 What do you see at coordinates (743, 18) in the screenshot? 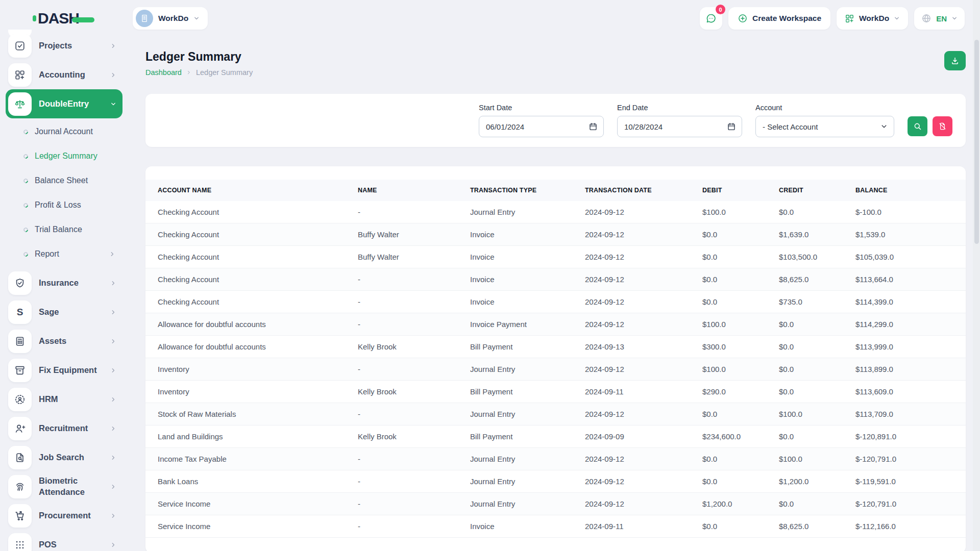
I see `plus-circle-icon` at bounding box center [743, 18].